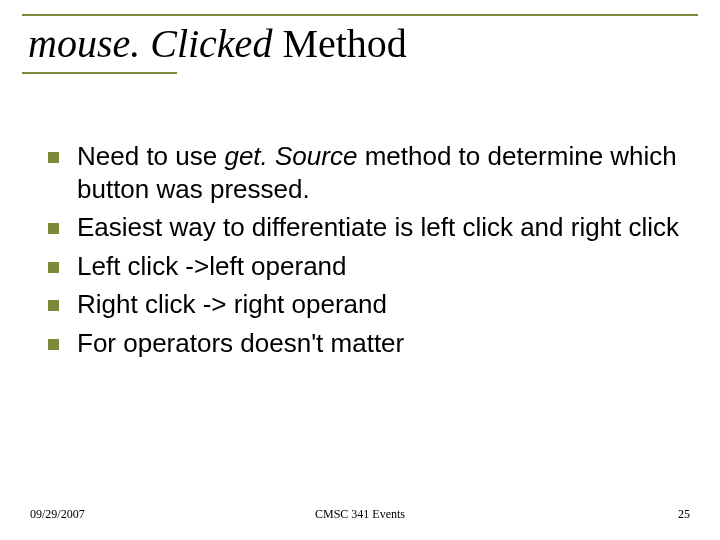  Describe the element at coordinates (364, 266) in the screenshot. I see `list-item: Left click ->left operand` at that location.